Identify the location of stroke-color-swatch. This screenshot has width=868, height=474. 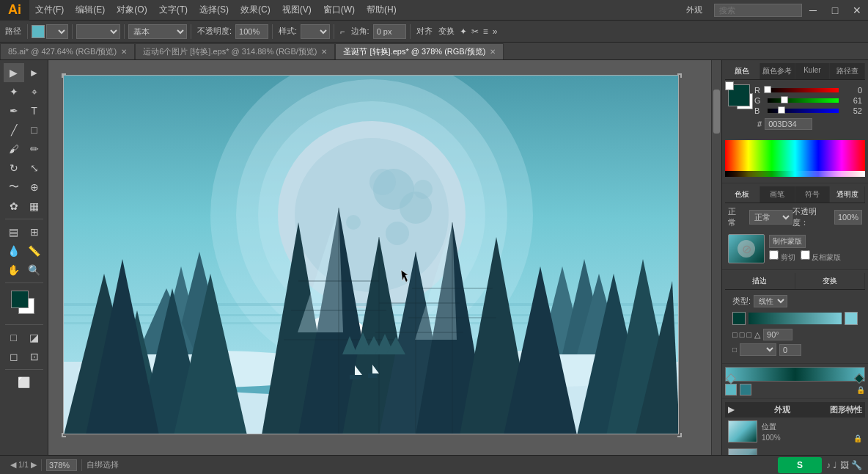
(38, 32).